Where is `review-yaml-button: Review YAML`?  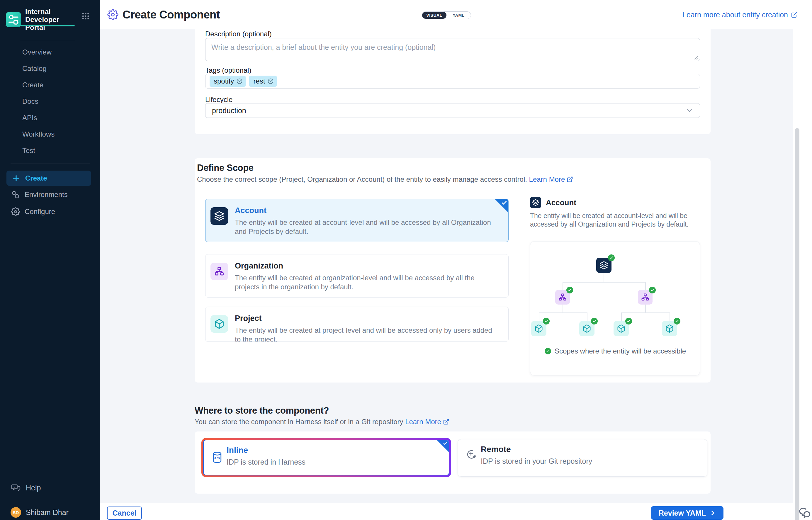 review-yaml-button: Review YAML is located at coordinates (687, 513).